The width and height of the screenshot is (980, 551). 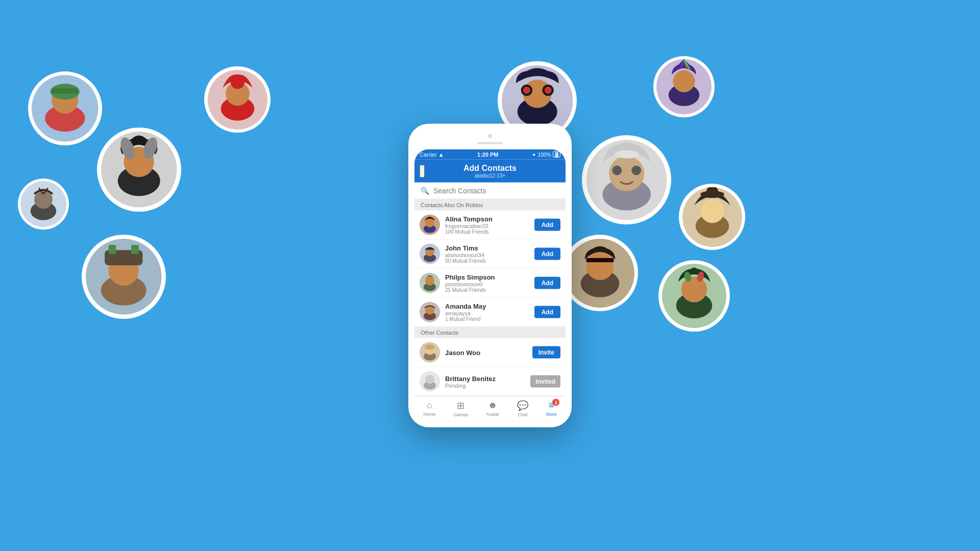 I want to click on avatar-label: Avatar, so click(x=493, y=414).